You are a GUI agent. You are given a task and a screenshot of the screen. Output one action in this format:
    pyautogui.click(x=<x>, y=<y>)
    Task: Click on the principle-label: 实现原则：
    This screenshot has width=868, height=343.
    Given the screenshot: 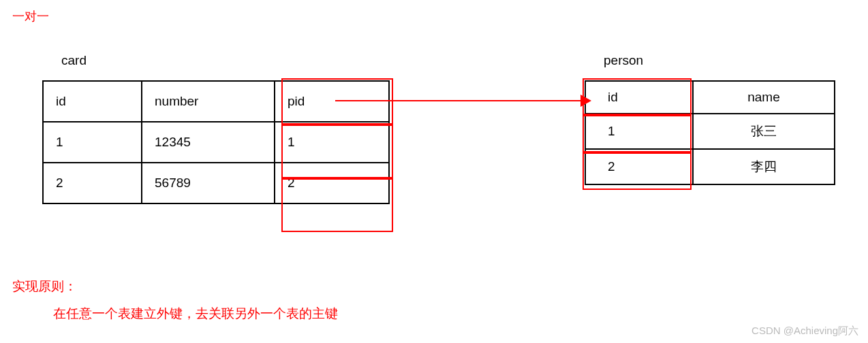 What is the action you would take?
    pyautogui.click(x=45, y=287)
    